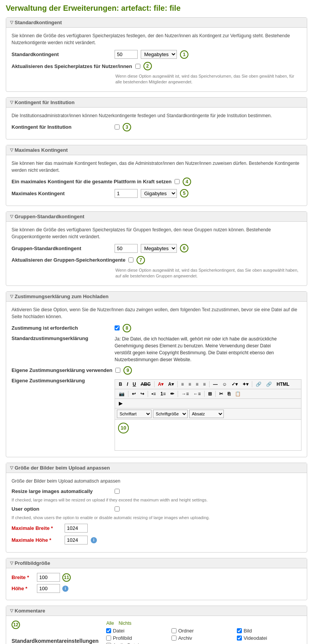  Describe the element at coordinates (137, 643) in the screenshot. I see `komm-audio: Audio-Datei` at that location.